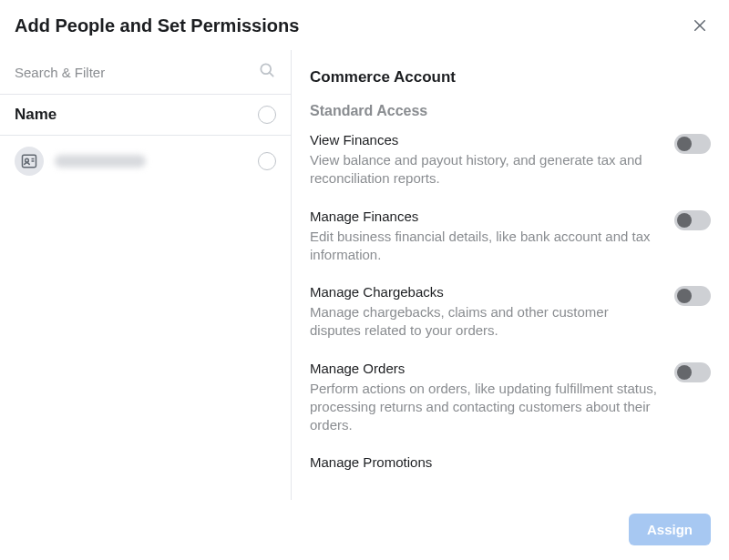 The height and width of the screenshot is (560, 729). I want to click on dialog-footer: Assign, so click(364, 532).